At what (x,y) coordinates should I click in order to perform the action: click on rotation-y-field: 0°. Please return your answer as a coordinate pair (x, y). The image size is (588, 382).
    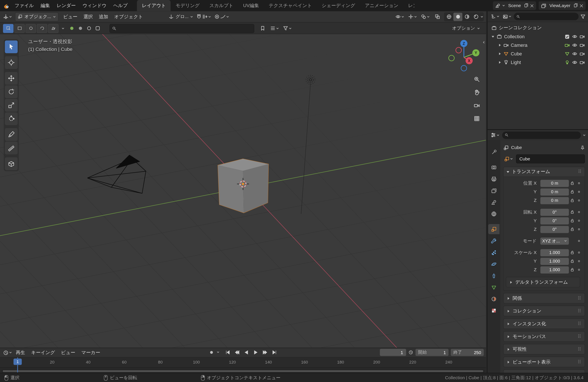
    Looking at the image, I should click on (555, 221).